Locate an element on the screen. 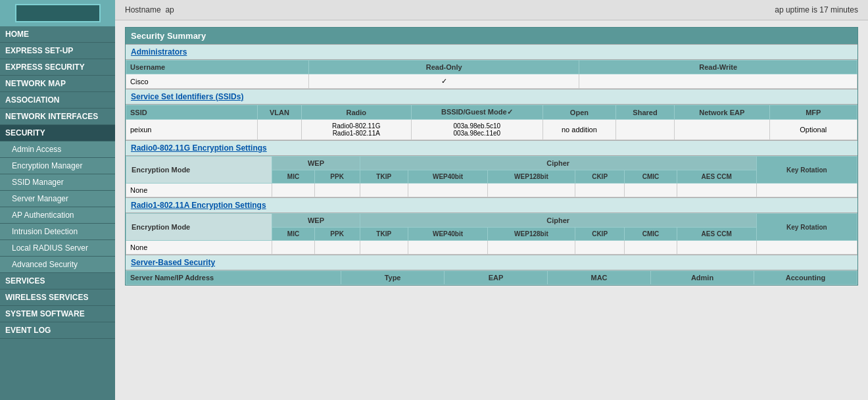  security-summary-title: Security Summary is located at coordinates (492, 36).